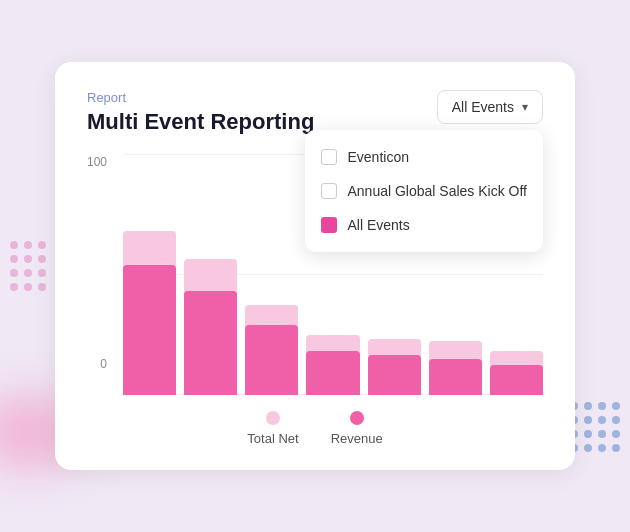  What do you see at coordinates (525, 107) in the screenshot?
I see `chevron-down-icon: ▾` at bounding box center [525, 107].